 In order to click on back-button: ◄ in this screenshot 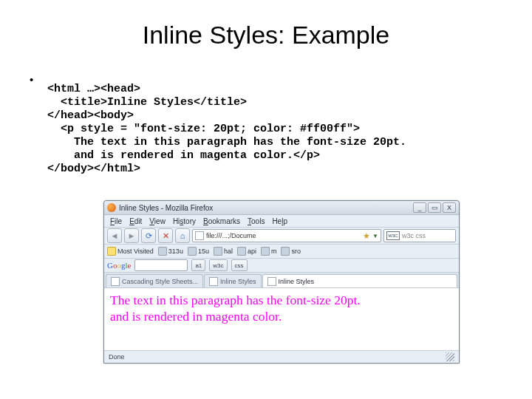, I will do `click(115, 236)`.